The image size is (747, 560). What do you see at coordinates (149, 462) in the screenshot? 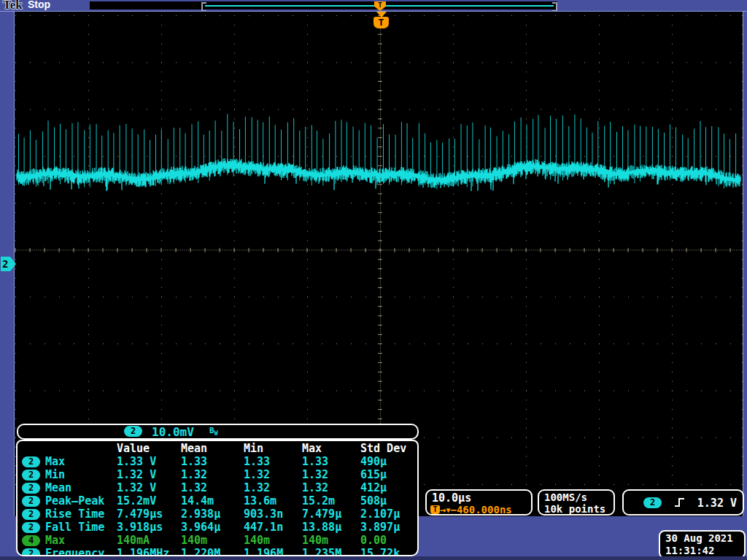
I see `measurement-value: 1.33 V` at bounding box center [149, 462].